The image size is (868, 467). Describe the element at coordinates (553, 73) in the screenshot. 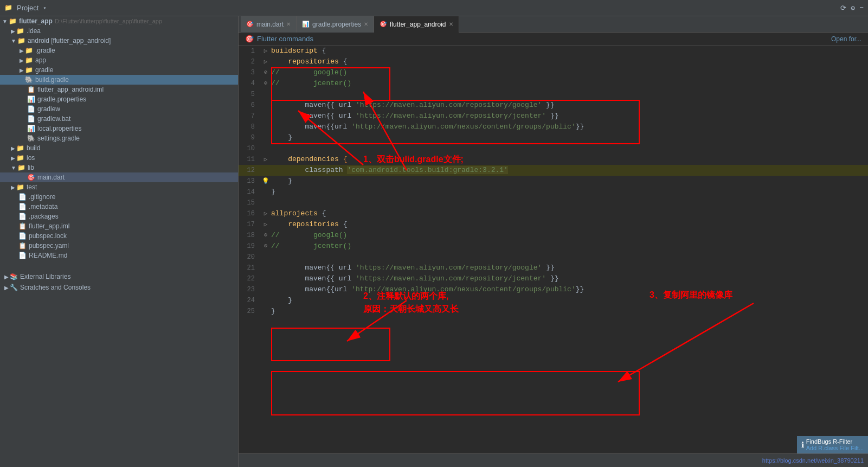

I see `code-line-3: 3 ⊘ // google()` at that location.